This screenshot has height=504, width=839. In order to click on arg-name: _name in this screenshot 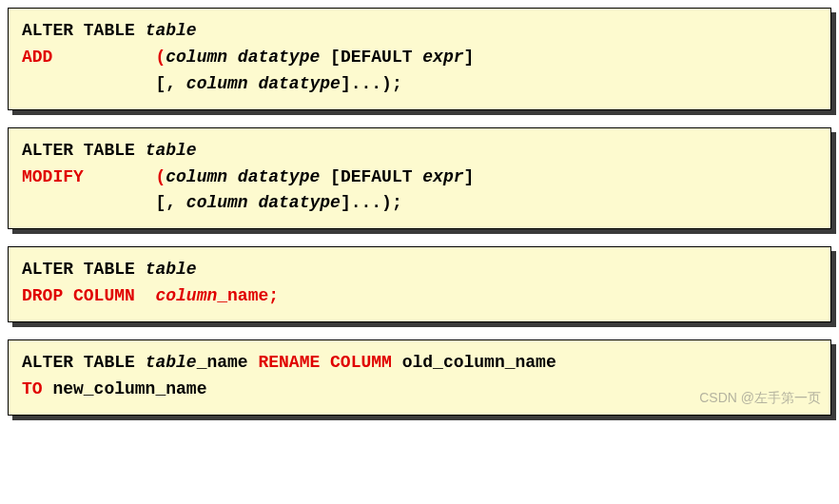, I will do `click(228, 362)`.